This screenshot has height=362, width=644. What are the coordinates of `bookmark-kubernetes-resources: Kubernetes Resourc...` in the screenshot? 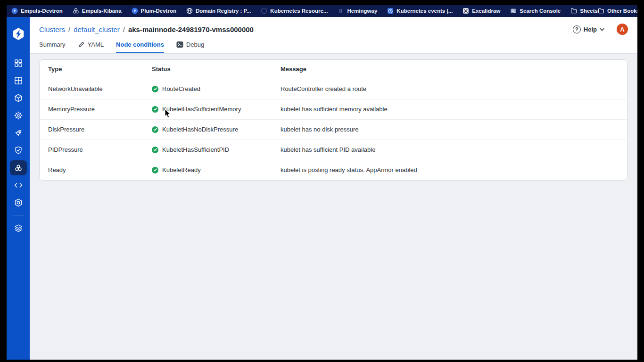 It's located at (294, 11).